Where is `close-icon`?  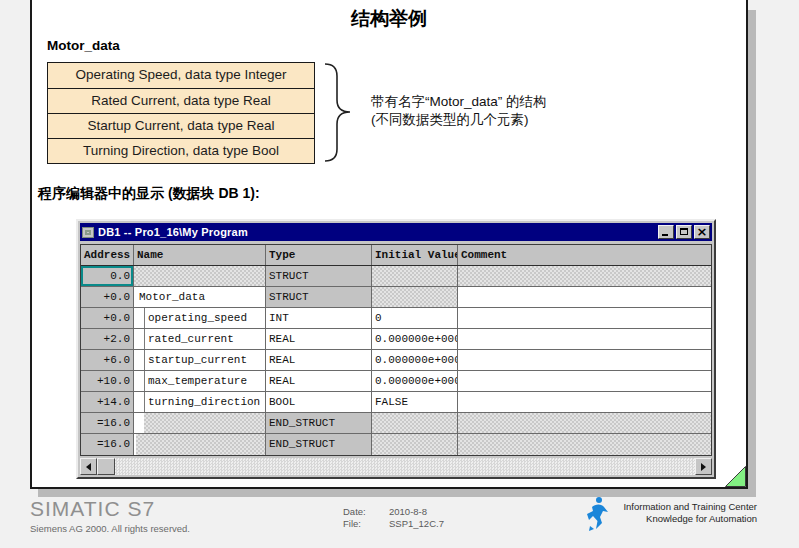 close-icon is located at coordinates (702, 232).